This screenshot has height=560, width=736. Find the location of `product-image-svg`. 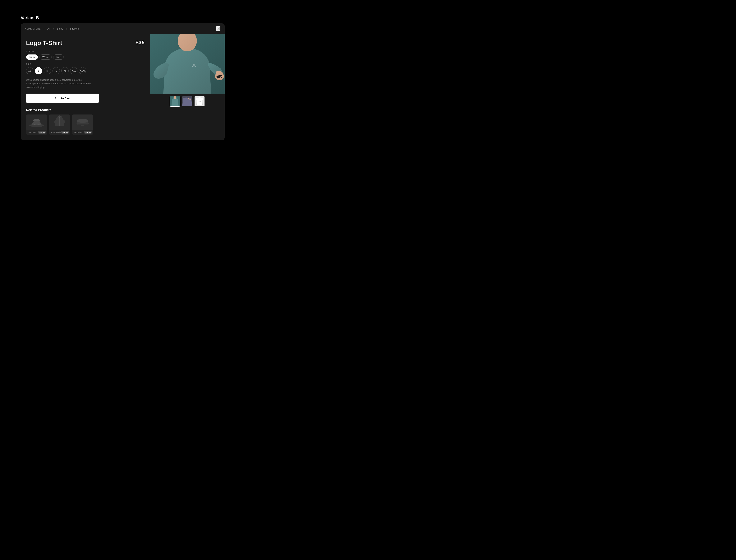

product-image-svg is located at coordinates (187, 64).